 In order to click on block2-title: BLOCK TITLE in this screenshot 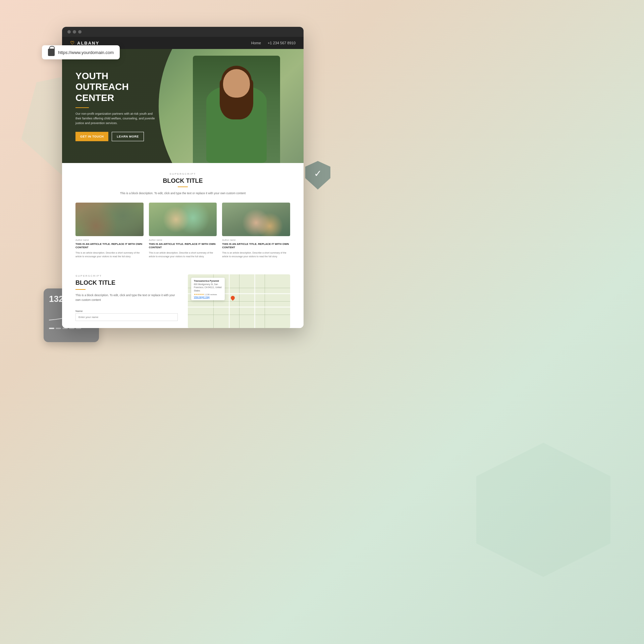, I will do `click(127, 283)`.